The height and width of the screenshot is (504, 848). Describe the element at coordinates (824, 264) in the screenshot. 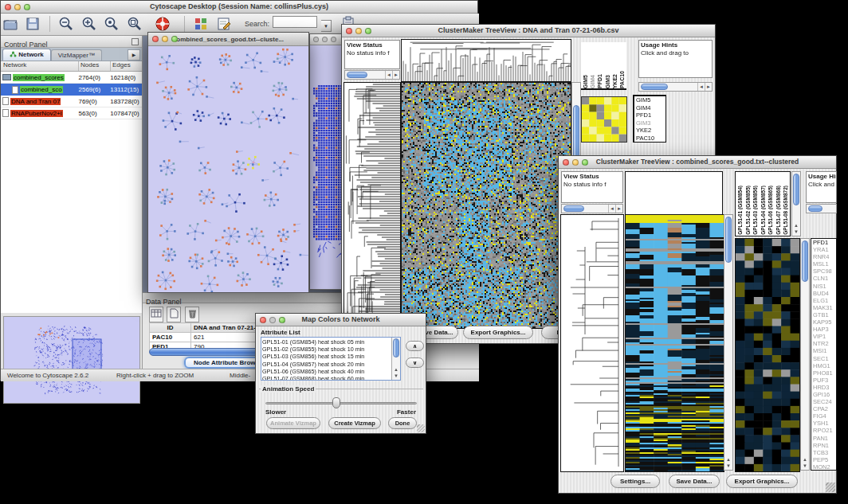

I see `gene-list-item: MSL1` at that location.